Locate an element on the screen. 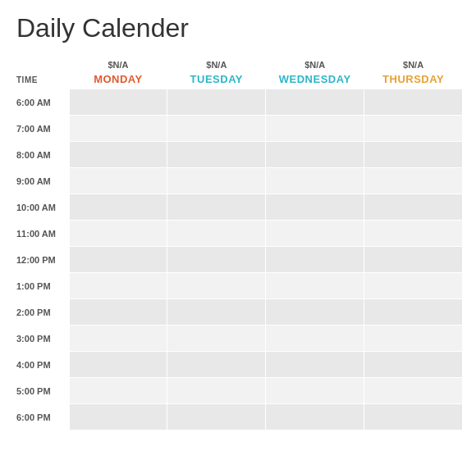 The width and height of the screenshot is (476, 451). calendar-row: 6:00 AM is located at coordinates (238, 102).